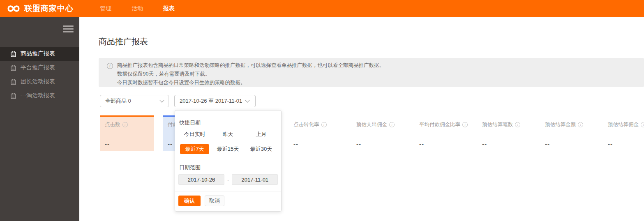  Describe the element at coordinates (137, 9) in the screenshot. I see `nav-item-activity: 活动` at that location.